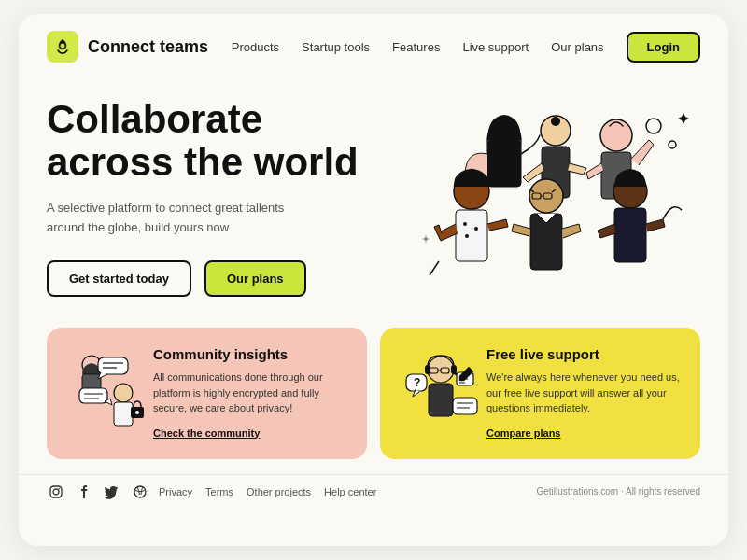  What do you see at coordinates (585, 393) in the screenshot?
I see `support-description: We're always here whenever you need us, …` at bounding box center [585, 393].